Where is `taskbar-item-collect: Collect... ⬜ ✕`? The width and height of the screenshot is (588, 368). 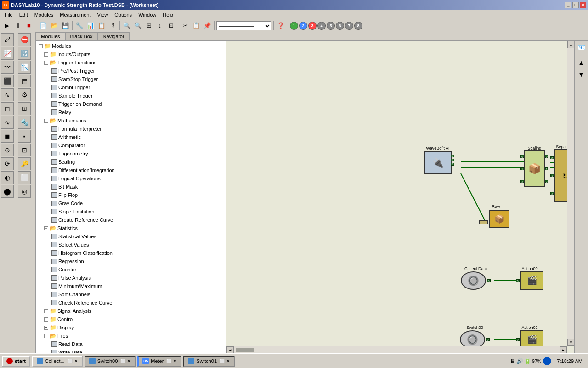 taskbar-item-collect: Collect... ⬜ ✕ is located at coordinates (57, 361).